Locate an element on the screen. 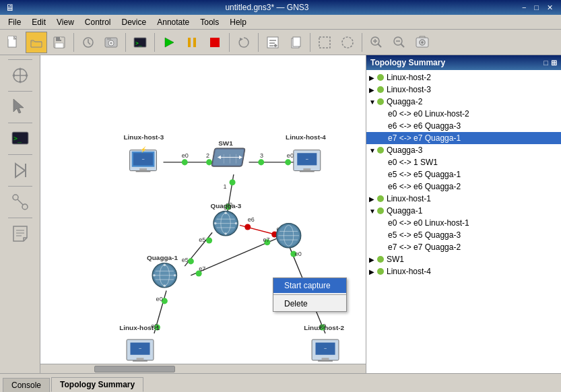 This screenshot has width=561, height=392. snapshot-button is located at coordinates (111, 42).